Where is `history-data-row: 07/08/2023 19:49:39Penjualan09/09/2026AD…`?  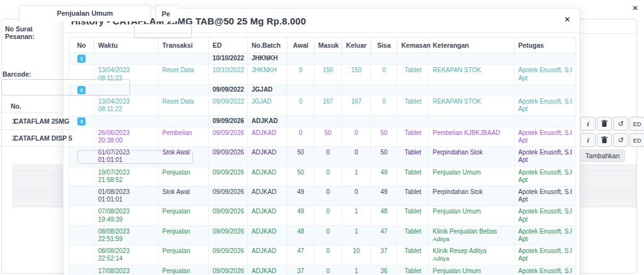
history-data-row: 07/08/2023 19:49:39Penjualan09/09/2026AD… is located at coordinates (323, 216).